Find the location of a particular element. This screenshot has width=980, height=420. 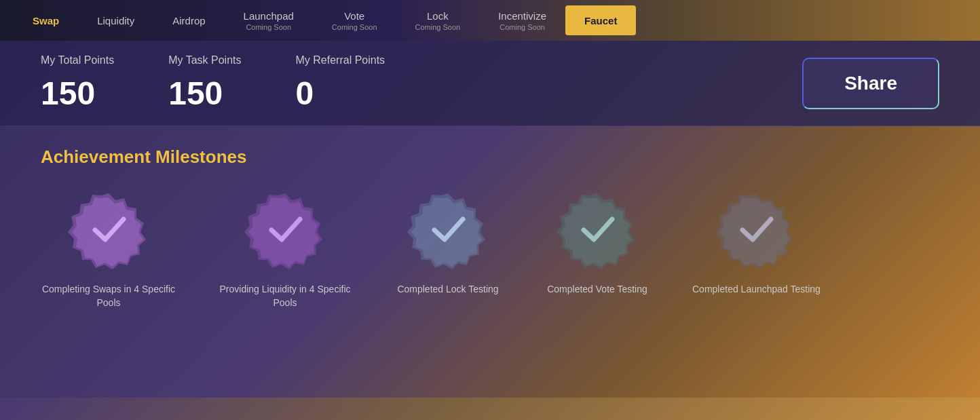

referral-points-value: 0 is located at coordinates (341, 94).